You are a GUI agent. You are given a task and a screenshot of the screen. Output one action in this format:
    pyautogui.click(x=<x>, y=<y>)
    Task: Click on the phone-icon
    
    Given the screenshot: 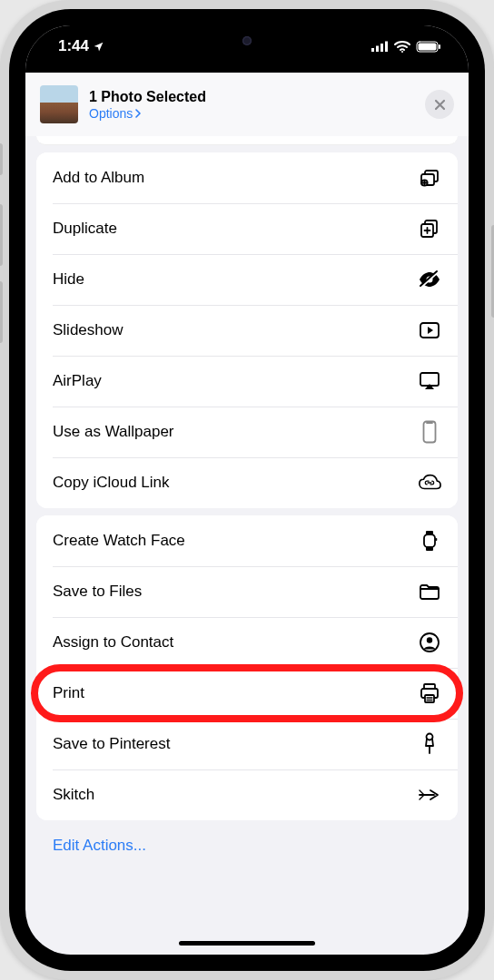 What is the action you would take?
    pyautogui.click(x=430, y=432)
    